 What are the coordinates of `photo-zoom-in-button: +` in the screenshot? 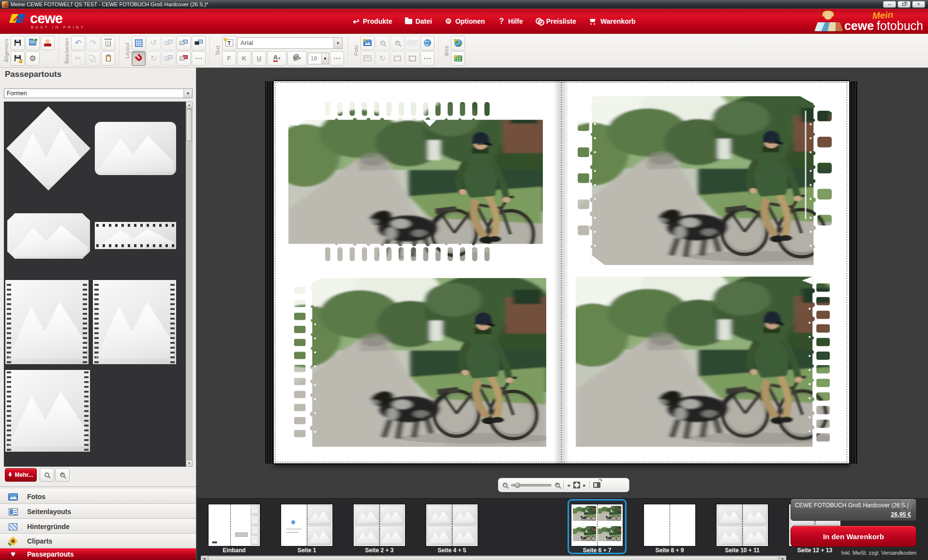 It's located at (398, 43).